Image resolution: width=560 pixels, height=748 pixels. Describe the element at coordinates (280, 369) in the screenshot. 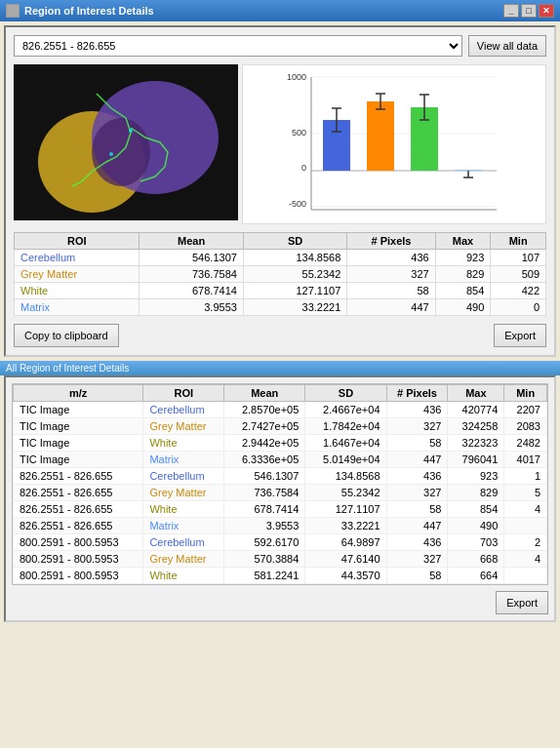

I see `second-title-bar: All Region of Interest Details` at that location.